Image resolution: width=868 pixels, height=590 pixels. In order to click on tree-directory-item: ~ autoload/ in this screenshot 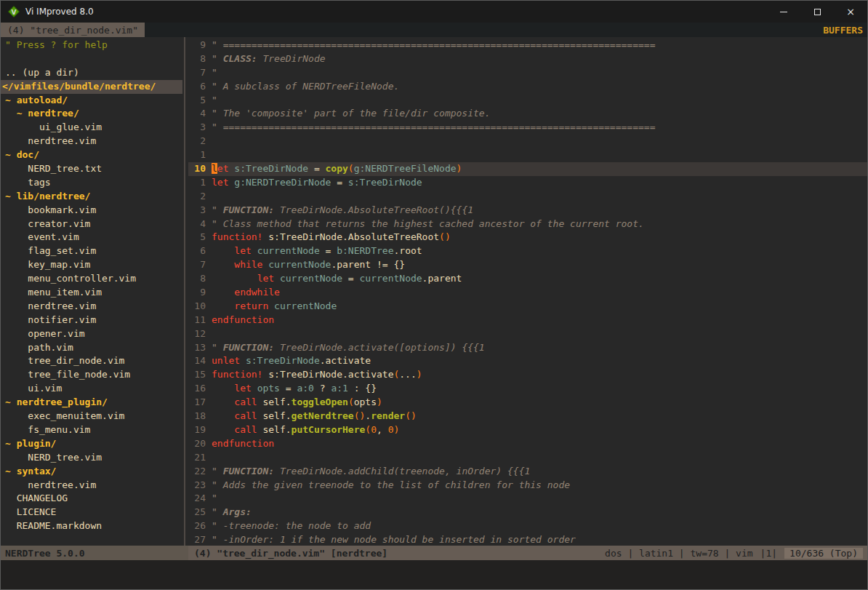, I will do `click(92, 100)`.